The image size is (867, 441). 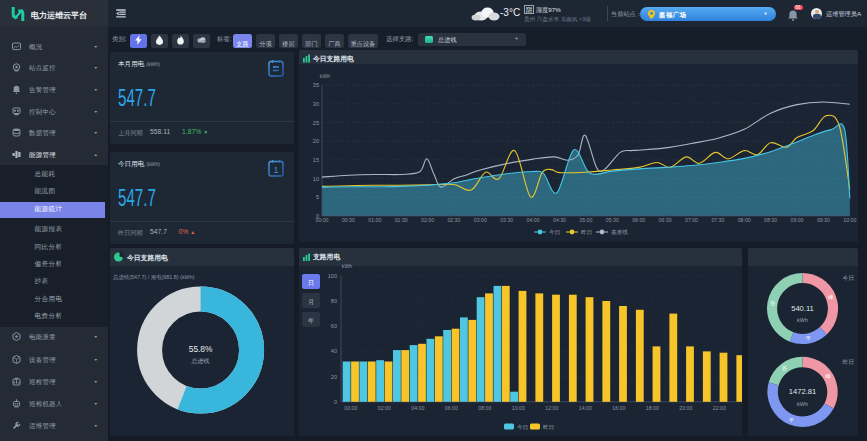 What do you see at coordinates (334, 301) in the screenshot?
I see `svg-text: 80` at bounding box center [334, 301].